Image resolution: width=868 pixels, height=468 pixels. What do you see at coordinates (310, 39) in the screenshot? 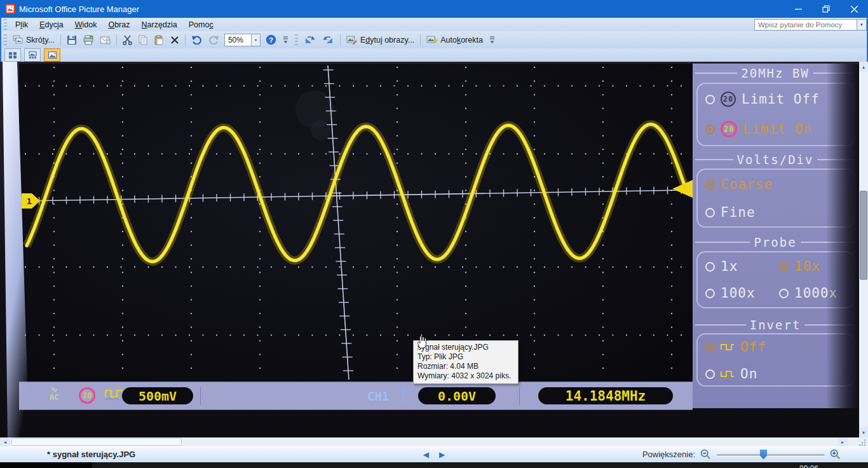
I see `rotate-left-button` at bounding box center [310, 39].